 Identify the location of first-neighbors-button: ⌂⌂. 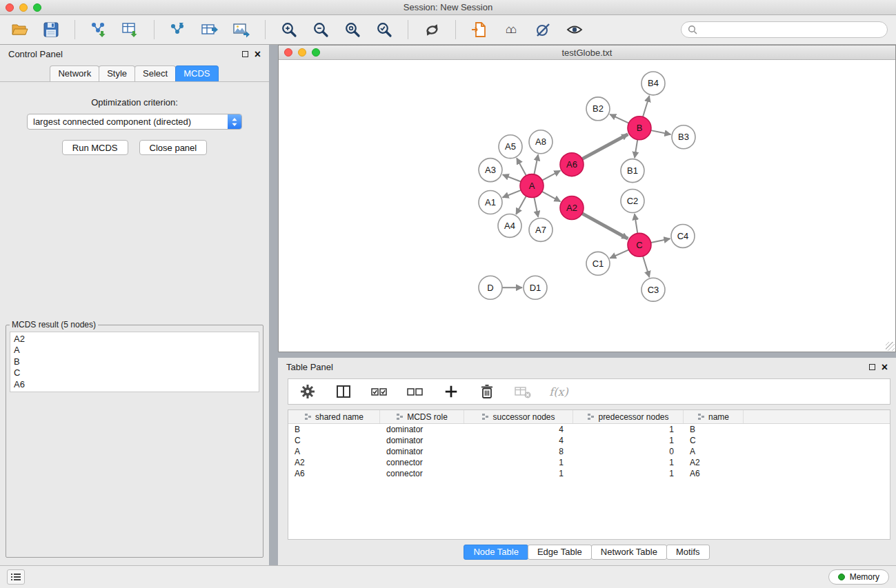
(511, 30).